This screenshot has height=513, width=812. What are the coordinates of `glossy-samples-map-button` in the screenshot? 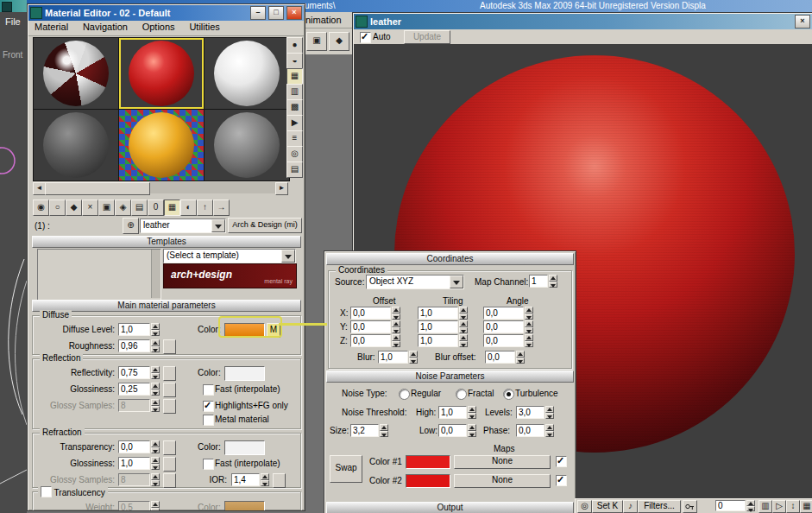 It's located at (169, 406).